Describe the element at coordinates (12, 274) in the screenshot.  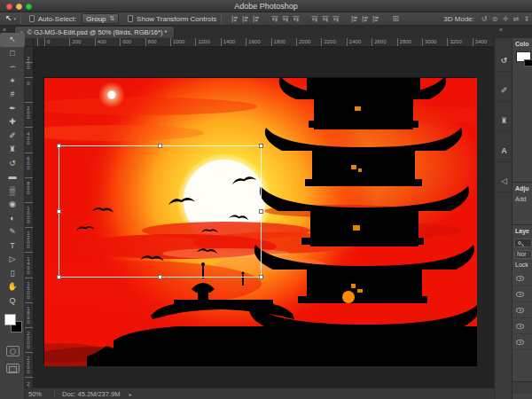
I see `shape-tool: ▯` at that location.